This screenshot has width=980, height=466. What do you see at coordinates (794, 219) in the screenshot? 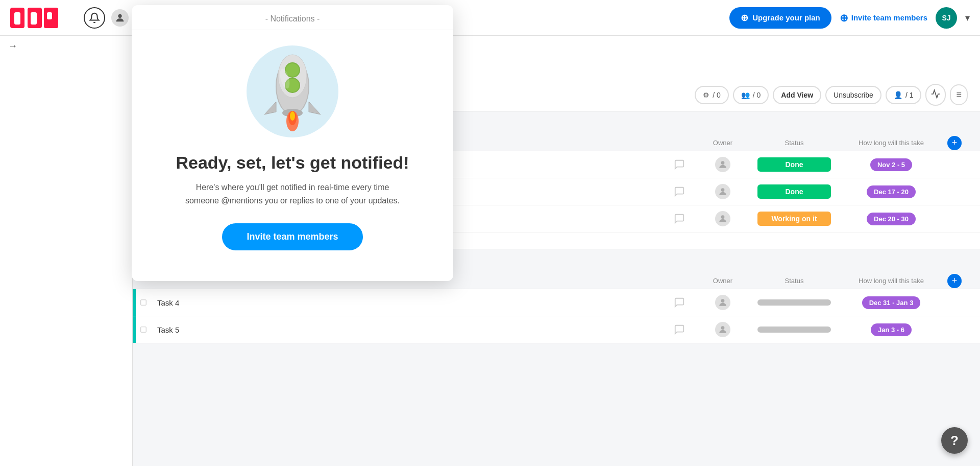
I see `task-status: Working on it` at bounding box center [794, 219].